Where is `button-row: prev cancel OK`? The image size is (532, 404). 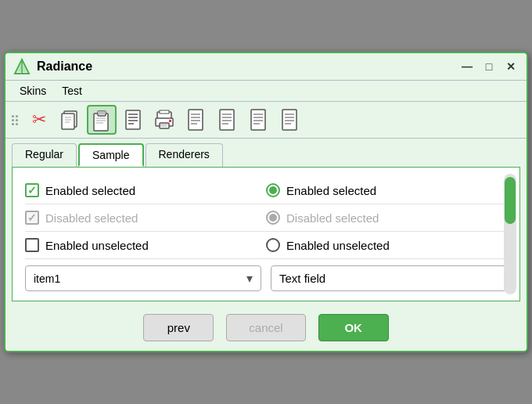
button-row: prev cancel OK is located at coordinates (266, 329).